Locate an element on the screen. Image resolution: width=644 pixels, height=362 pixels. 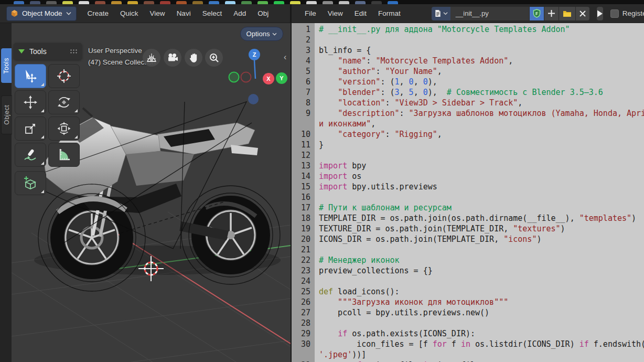
transform-icon is located at coordinates (64, 129).